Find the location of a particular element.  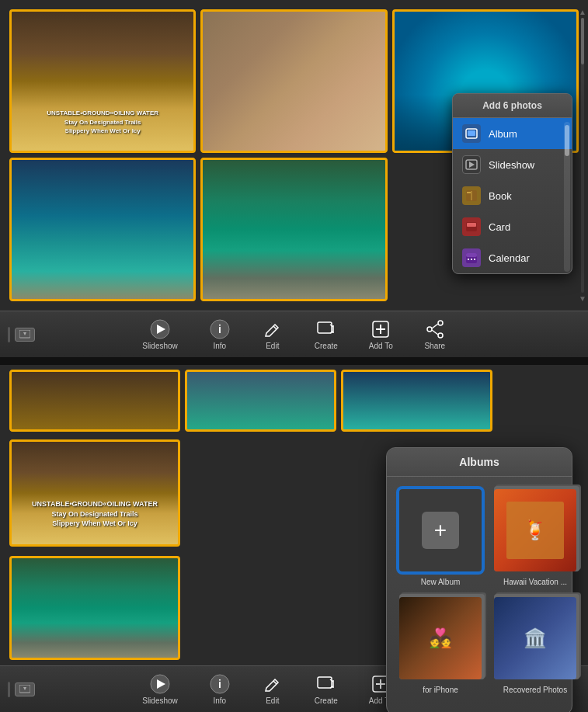

bottom-info-toolbar-label: Info is located at coordinates (219, 700).